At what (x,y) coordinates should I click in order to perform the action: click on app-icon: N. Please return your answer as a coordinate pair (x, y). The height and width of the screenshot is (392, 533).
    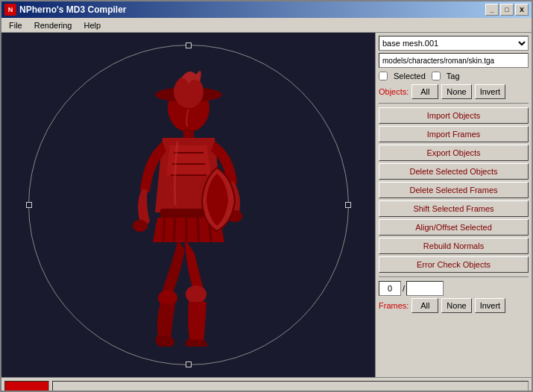
    Looking at the image, I should click on (10, 10).